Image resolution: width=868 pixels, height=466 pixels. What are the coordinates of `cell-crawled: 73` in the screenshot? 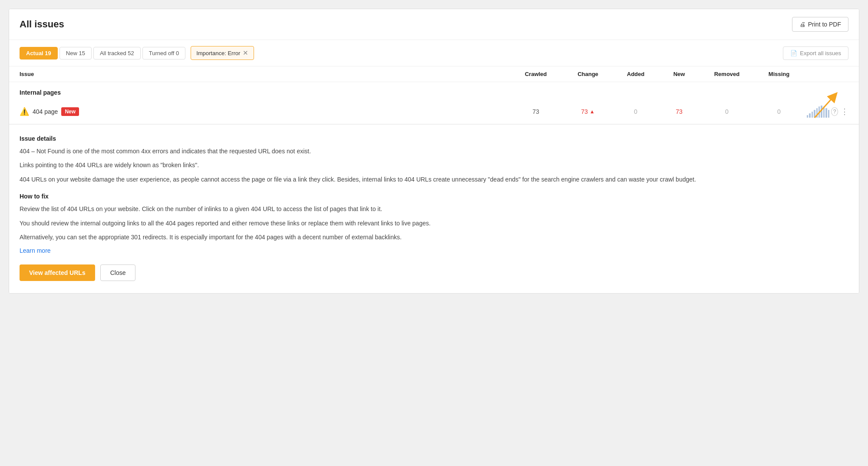 It's located at (536, 112).